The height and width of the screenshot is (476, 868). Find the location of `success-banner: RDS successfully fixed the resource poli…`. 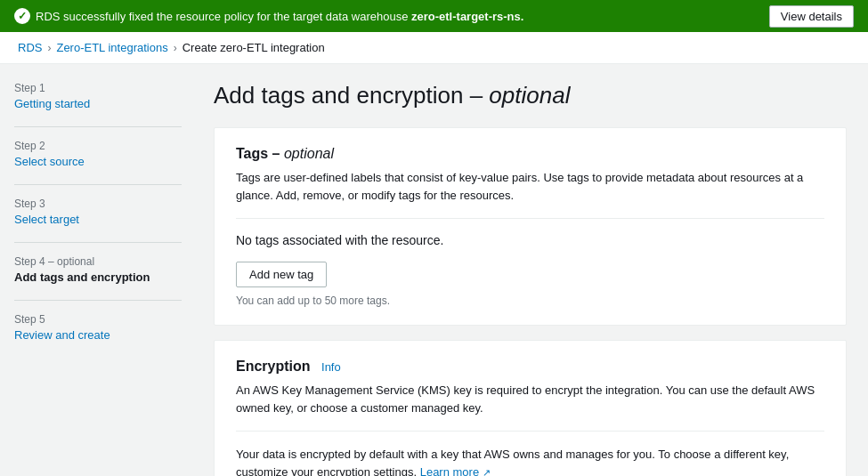

success-banner: RDS successfully fixed the resource poli… is located at coordinates (434, 16).